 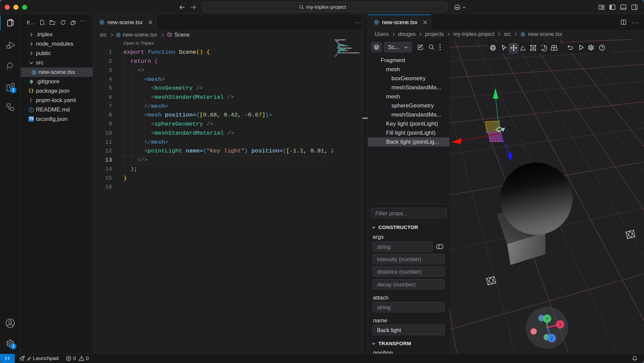 I want to click on svg-text: Z, so click(x=551, y=338).